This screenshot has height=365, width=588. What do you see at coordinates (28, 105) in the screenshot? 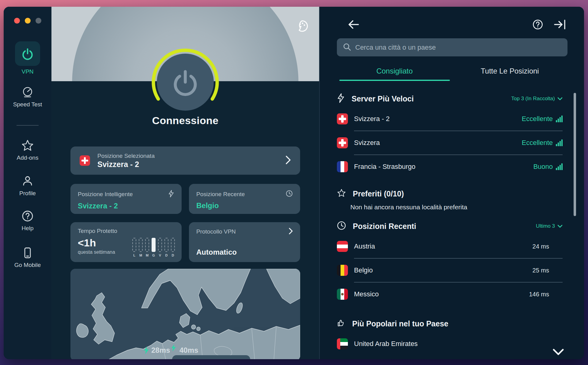
I see `sidebar-item-label: Speed Test` at bounding box center [28, 105].